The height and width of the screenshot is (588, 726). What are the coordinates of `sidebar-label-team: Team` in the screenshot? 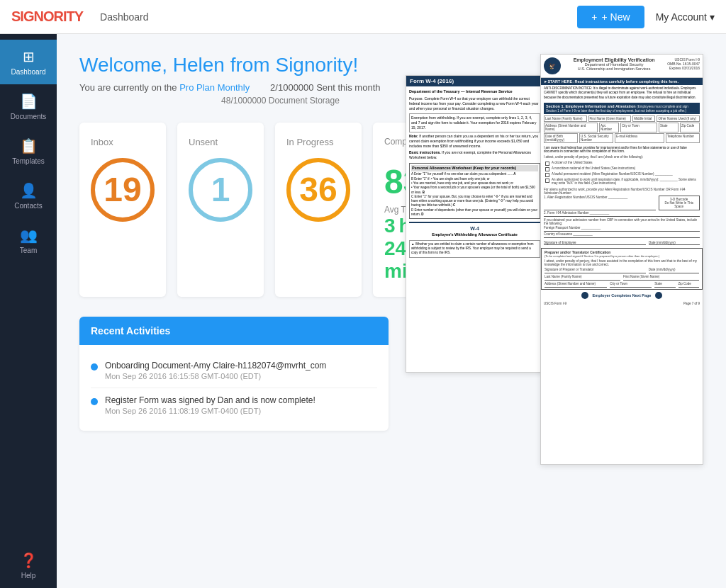 It's located at (28, 251).